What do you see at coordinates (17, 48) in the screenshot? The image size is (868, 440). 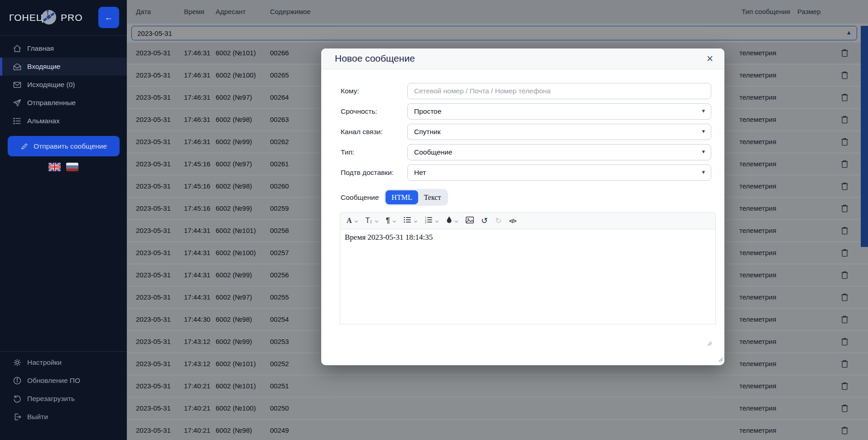 I see `home-icon` at bounding box center [17, 48].